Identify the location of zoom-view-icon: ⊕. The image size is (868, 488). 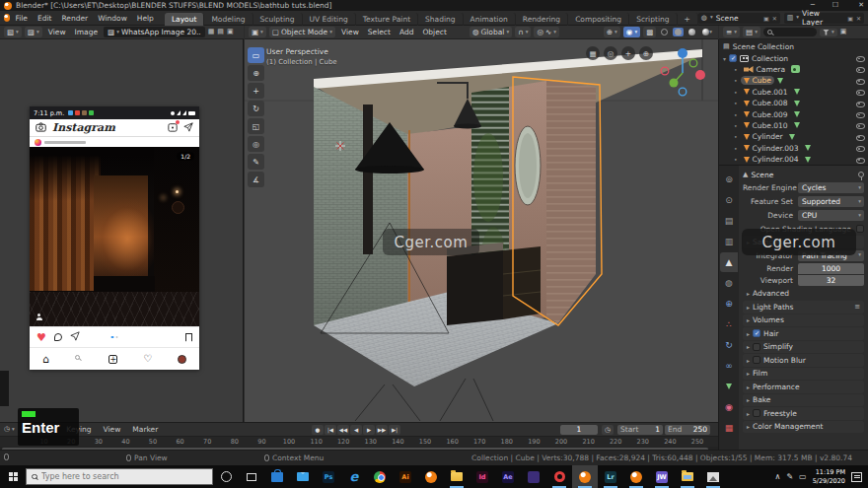
(646, 53).